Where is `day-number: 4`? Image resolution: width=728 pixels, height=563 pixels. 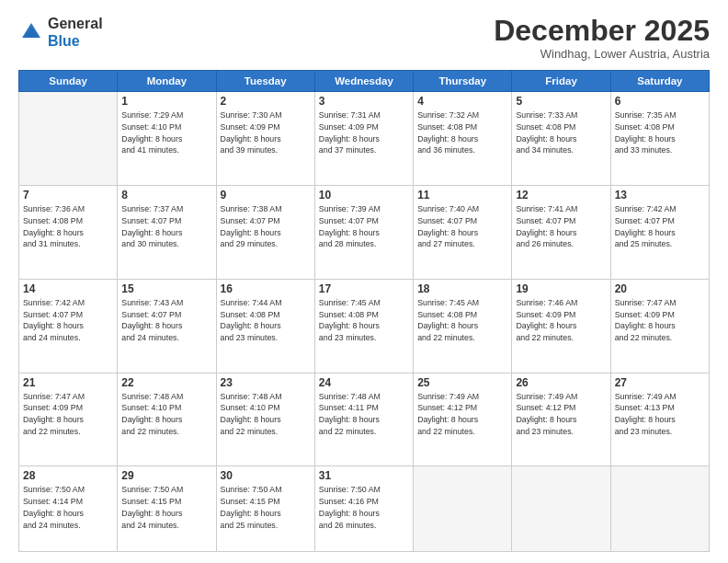
day-number: 4 is located at coordinates (462, 101).